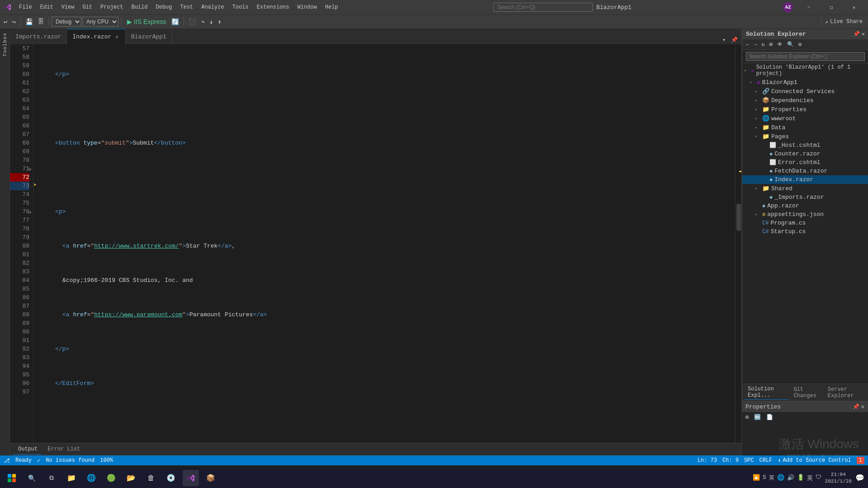 Image resolution: width=868 pixels, height=488 pixels. Describe the element at coordinates (755, 45) in the screenshot. I see `se-forward-btn: →` at that location.